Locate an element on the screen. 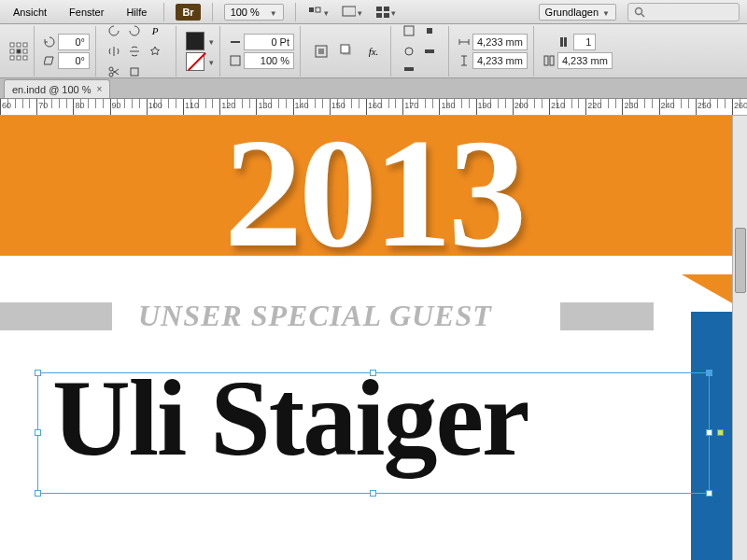 This screenshot has width=747, height=560. stroke-swatch-none is located at coordinates (195, 62).